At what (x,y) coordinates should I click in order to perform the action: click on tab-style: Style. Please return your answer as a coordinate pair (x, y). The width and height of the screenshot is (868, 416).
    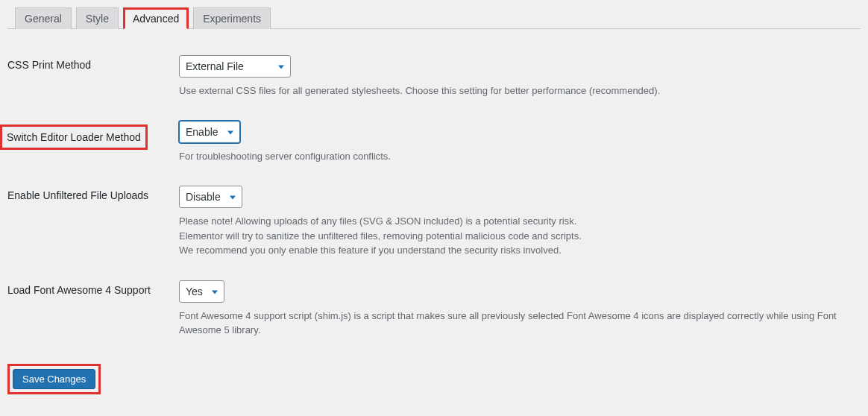
    Looking at the image, I should click on (97, 18).